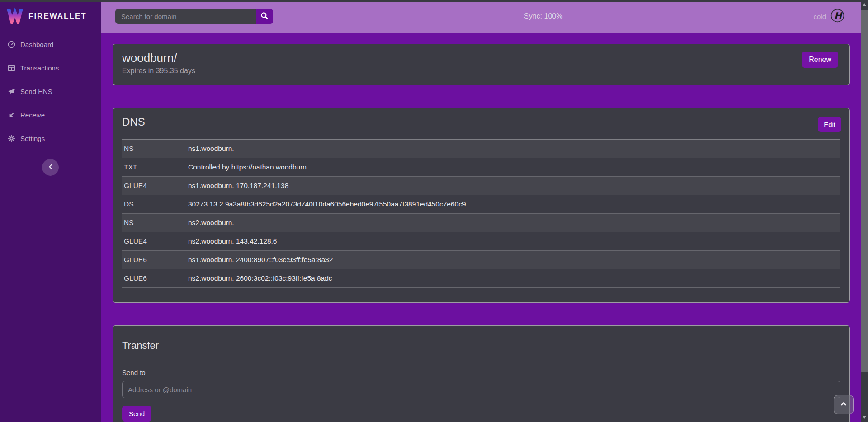 This screenshot has height=422, width=868. I want to click on transfer-heading: Transfer, so click(481, 342).